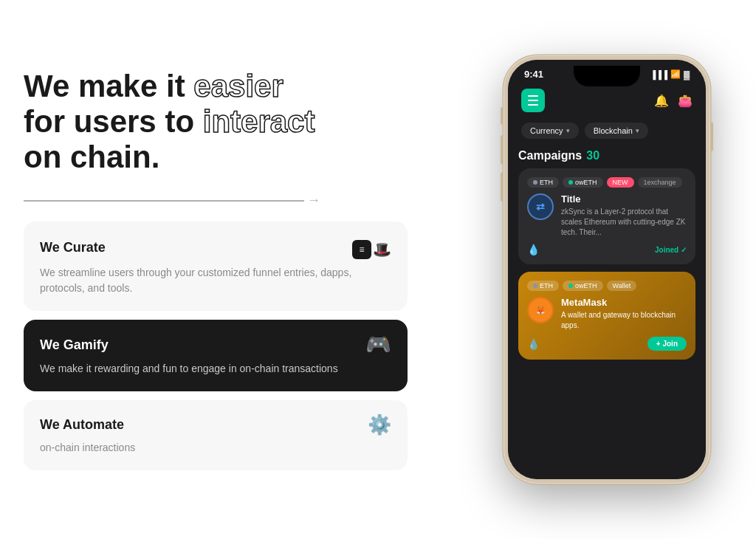  I want to click on gamify-card: We Gamify 🎮 We make it rewarding and fun…, so click(216, 356).